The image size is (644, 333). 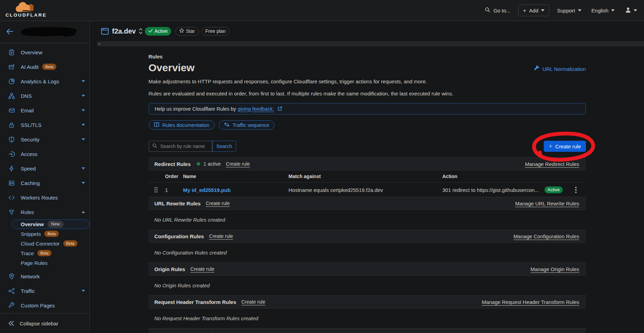 I want to click on traffic-sequence-button: Traffic sequence, so click(x=247, y=125).